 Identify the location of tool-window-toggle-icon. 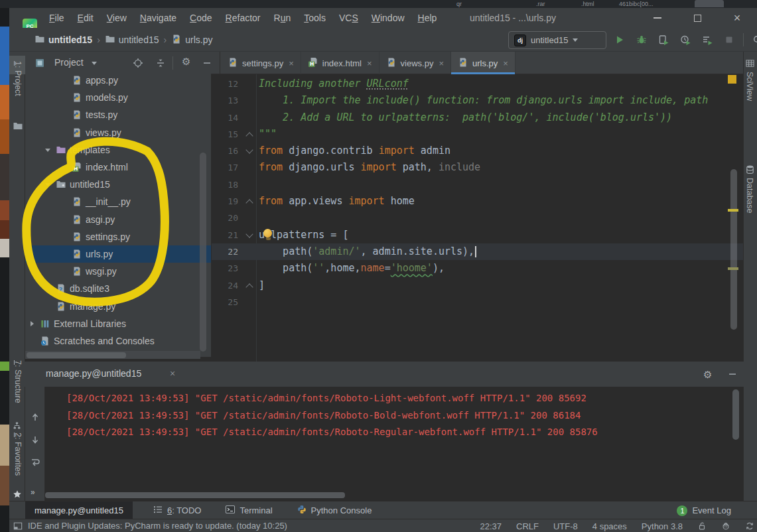
(18, 527).